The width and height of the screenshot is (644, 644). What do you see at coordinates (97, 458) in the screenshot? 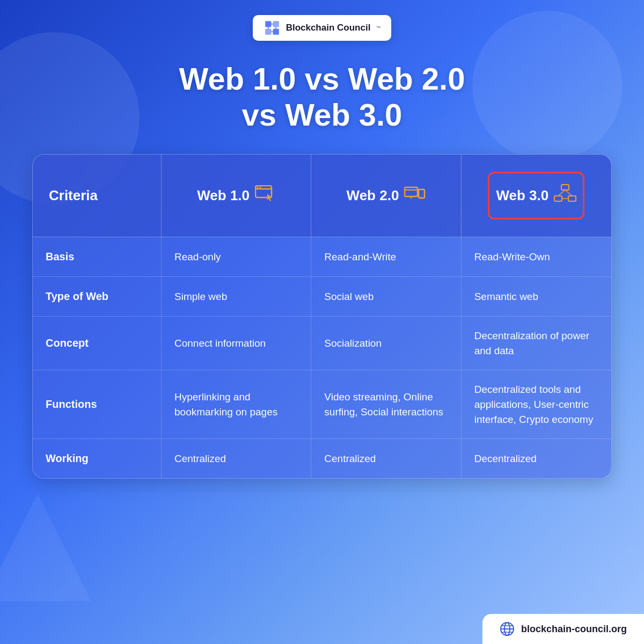
I see `label-working: Working` at bounding box center [97, 458].